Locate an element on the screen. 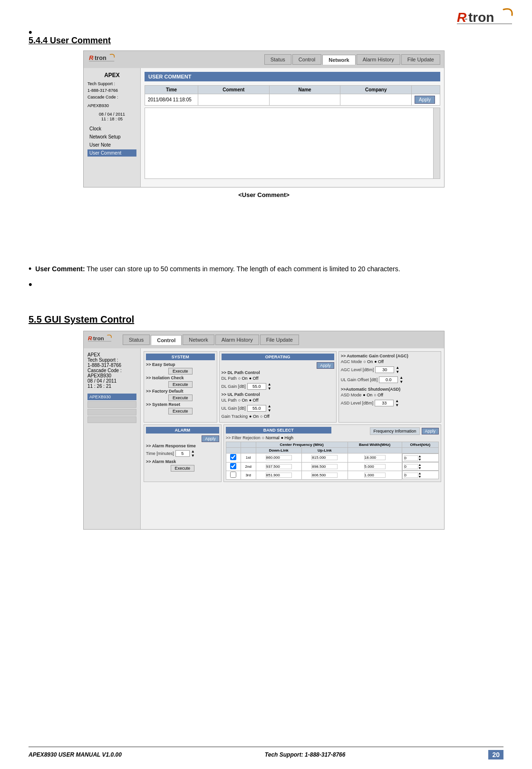  ul-offset-arrows: ▲▼ is located at coordinates (401, 380).